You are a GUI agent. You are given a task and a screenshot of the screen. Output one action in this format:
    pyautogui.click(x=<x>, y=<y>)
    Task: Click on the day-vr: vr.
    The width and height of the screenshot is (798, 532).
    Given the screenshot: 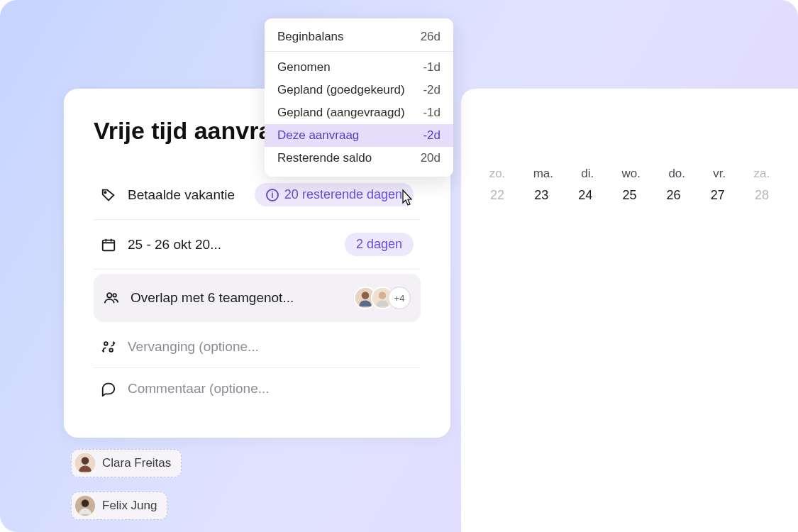 What is the action you would take?
    pyautogui.click(x=719, y=174)
    